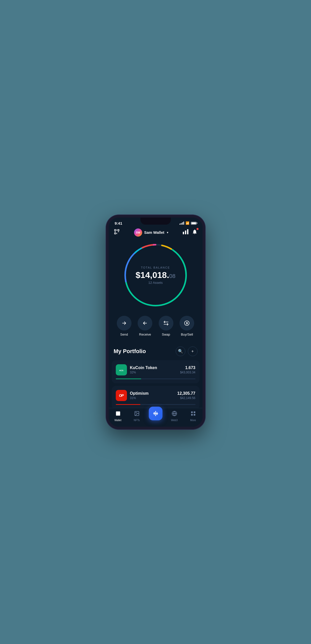 The height and width of the screenshot is (644, 311). I want to click on chart-icon, so click(186, 233).